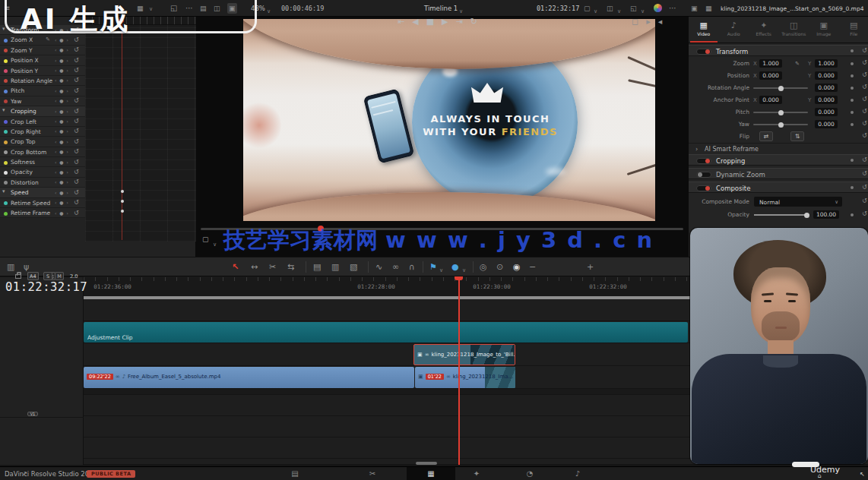 The width and height of the screenshot is (868, 480). I want to click on page-button: ↗, so click(24, 474).